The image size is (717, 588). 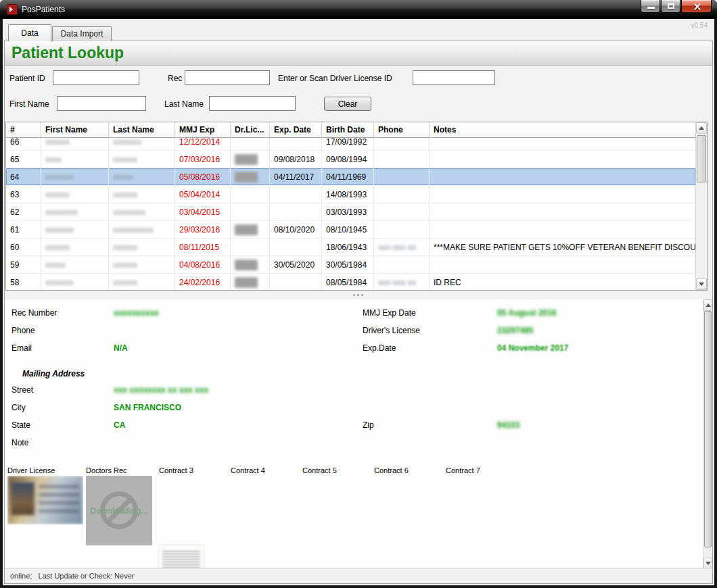 What do you see at coordinates (348, 130) in the screenshot?
I see `col-header-birth: Birth Date` at bounding box center [348, 130].